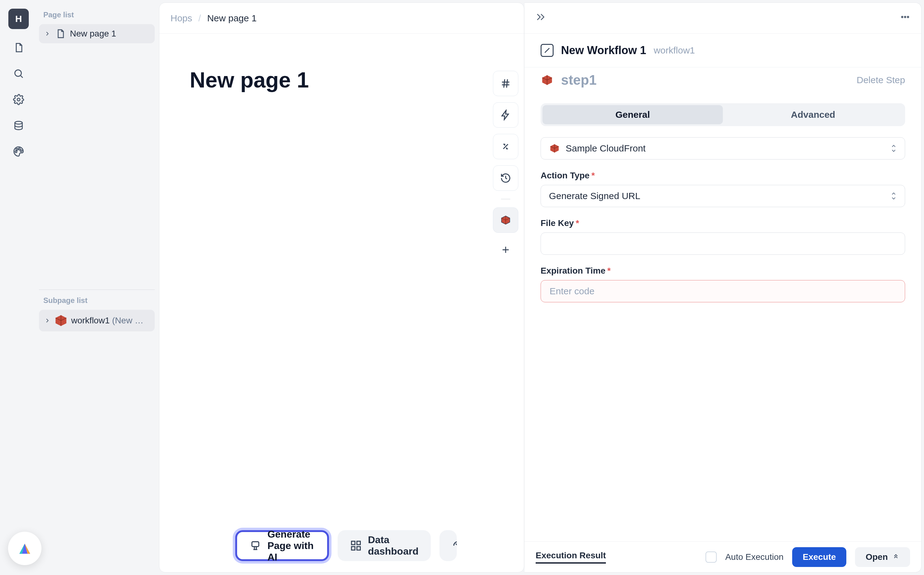 Image resolution: width=924 pixels, height=575 pixels. What do you see at coordinates (97, 288) in the screenshot?
I see `page-list-panel: Page list New page 1 Subpage list workfl…` at bounding box center [97, 288].